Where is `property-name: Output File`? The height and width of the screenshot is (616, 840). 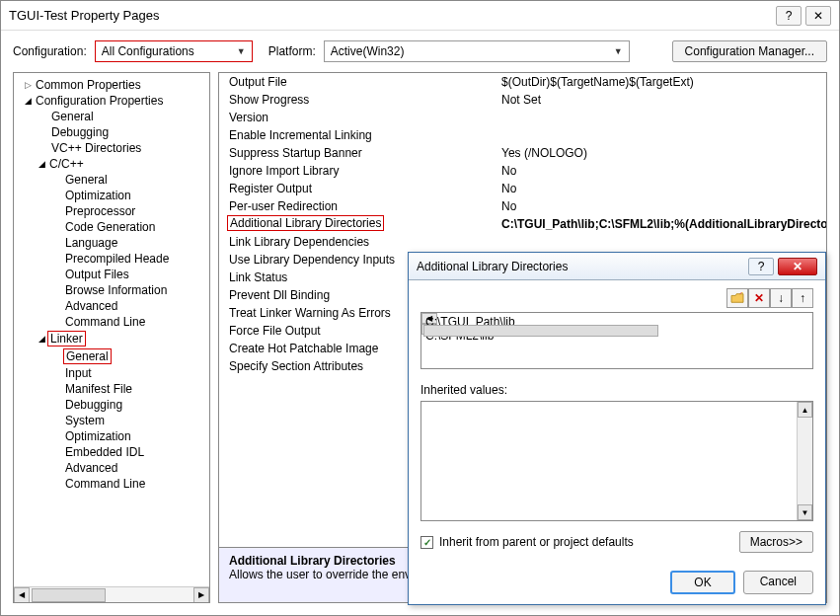 property-name: Output File is located at coordinates (357, 82).